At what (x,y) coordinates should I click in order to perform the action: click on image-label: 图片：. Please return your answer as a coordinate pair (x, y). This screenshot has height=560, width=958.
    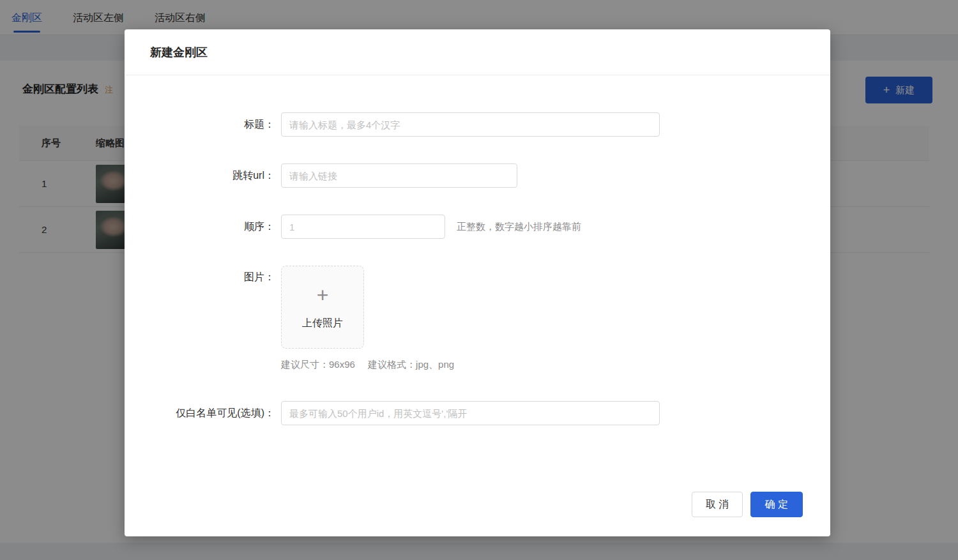
    Looking at the image, I should click on (203, 275).